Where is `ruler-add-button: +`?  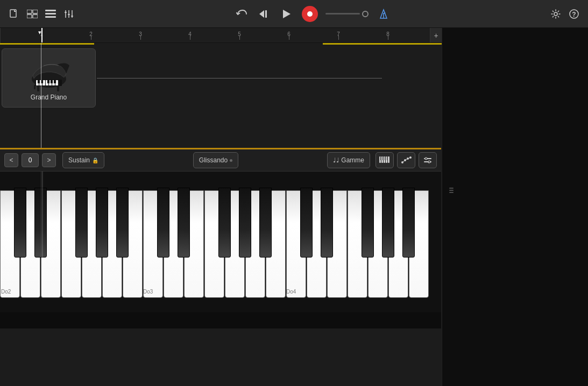 ruler-add-button: + is located at coordinates (436, 35).